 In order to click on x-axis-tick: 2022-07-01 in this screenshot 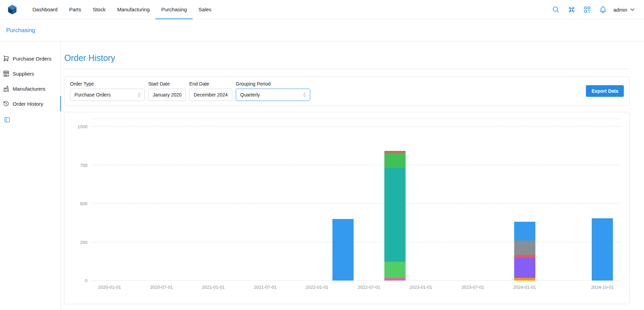, I will do `click(369, 287)`.